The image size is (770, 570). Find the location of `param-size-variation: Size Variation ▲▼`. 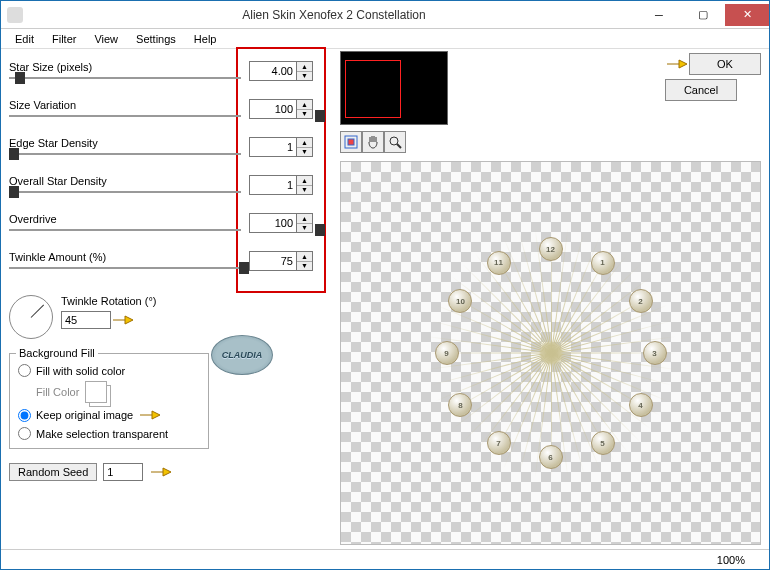

param-size-variation: Size Variation ▲▼ is located at coordinates (168, 115).